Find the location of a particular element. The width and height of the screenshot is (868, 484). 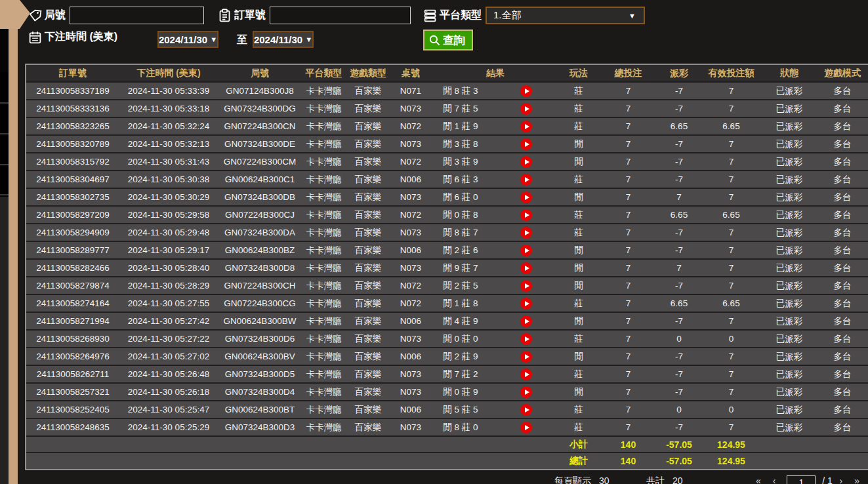

date-to-select: 2024/11/30 ▼ is located at coordinates (283, 39).